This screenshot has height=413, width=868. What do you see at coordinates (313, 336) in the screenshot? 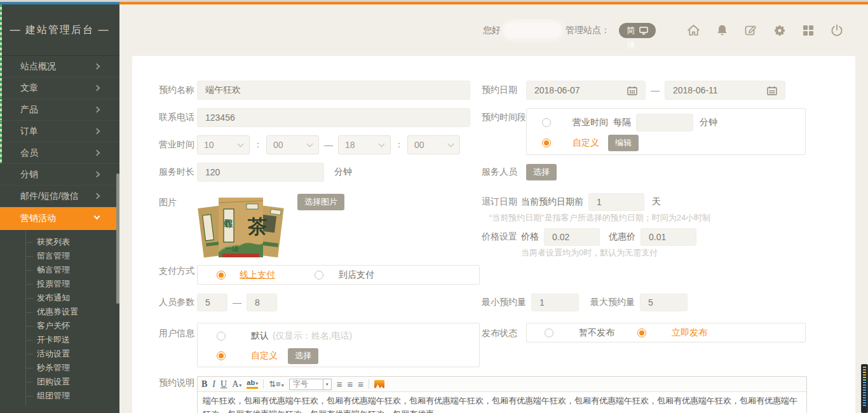
I see `userinfo-default-hint: (仅显示：姓名,电话)` at bounding box center [313, 336].